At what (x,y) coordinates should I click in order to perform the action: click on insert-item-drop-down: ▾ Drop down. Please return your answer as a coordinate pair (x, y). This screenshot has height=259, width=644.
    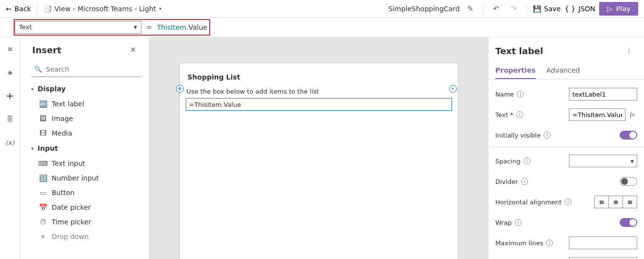
    Looking at the image, I should click on (85, 237).